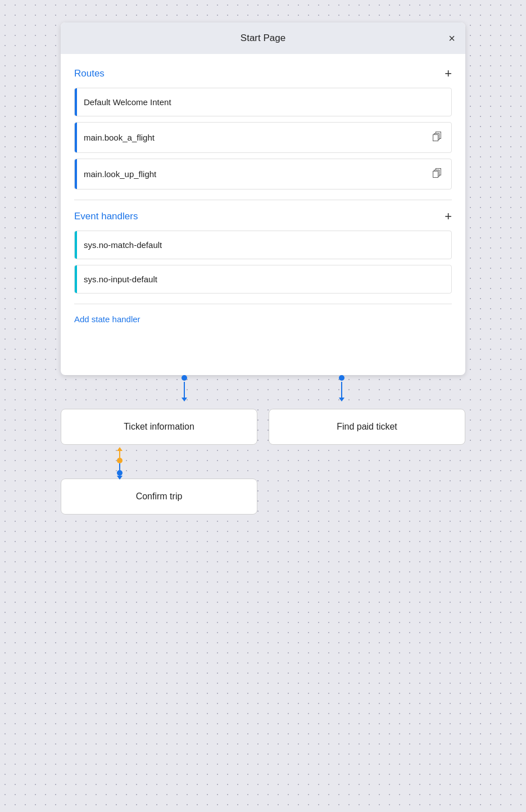  Describe the element at coordinates (342, 399) in the screenshot. I see `right-arrow-head` at that location.